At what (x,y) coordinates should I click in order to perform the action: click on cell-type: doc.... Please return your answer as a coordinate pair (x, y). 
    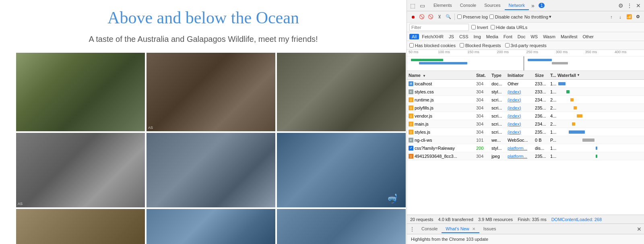
    Looking at the image, I should click on (500, 84).